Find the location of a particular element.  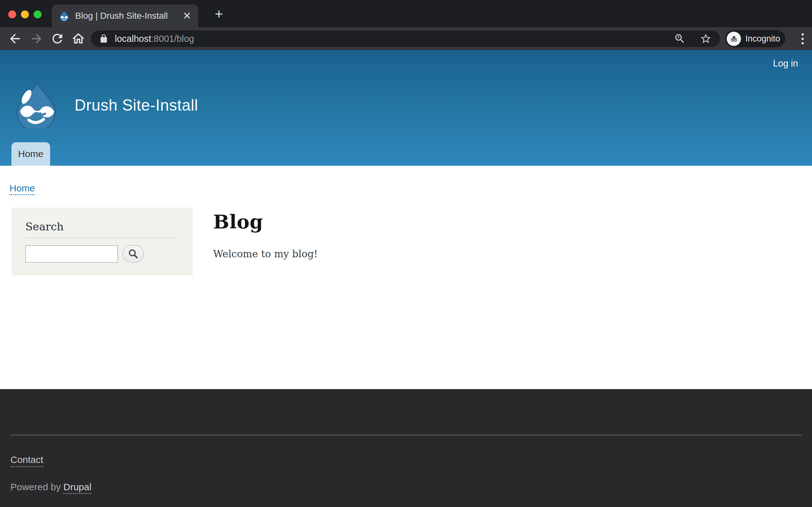

site-name: Drush Site-Install is located at coordinates (136, 105).